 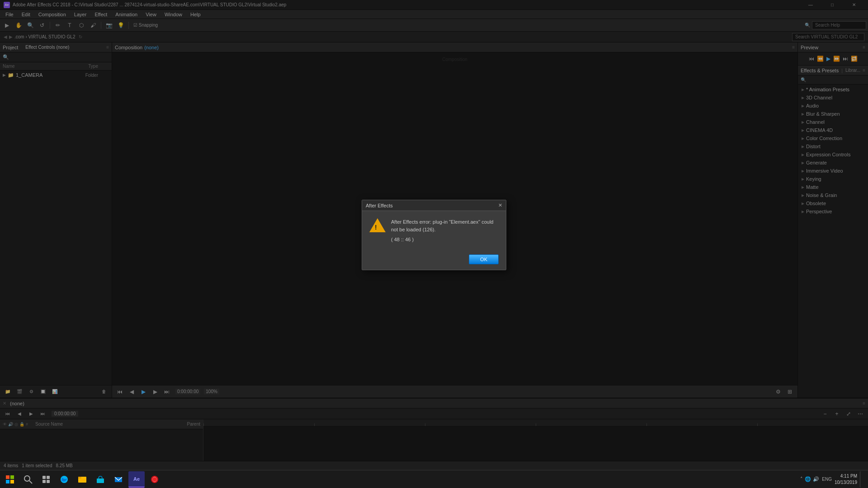 I want to click on systray-arrow: ˄, so click(x=802, y=479).